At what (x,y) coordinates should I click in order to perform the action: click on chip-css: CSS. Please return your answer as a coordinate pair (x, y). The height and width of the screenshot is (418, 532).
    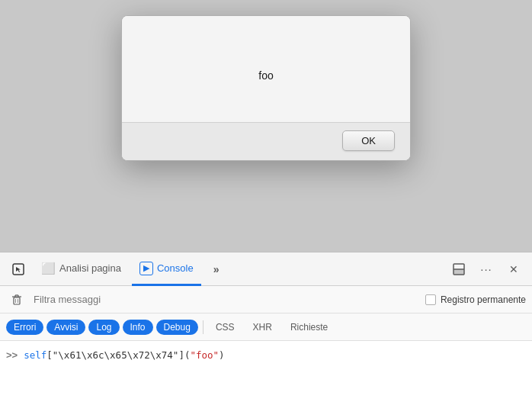
    Looking at the image, I should click on (226, 327).